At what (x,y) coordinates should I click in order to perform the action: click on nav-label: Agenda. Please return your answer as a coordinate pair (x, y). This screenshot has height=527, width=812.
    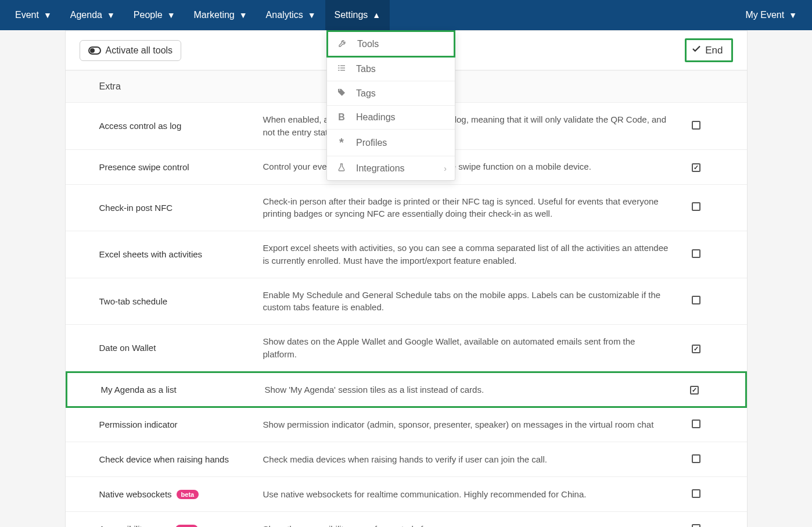
    Looking at the image, I should click on (86, 15).